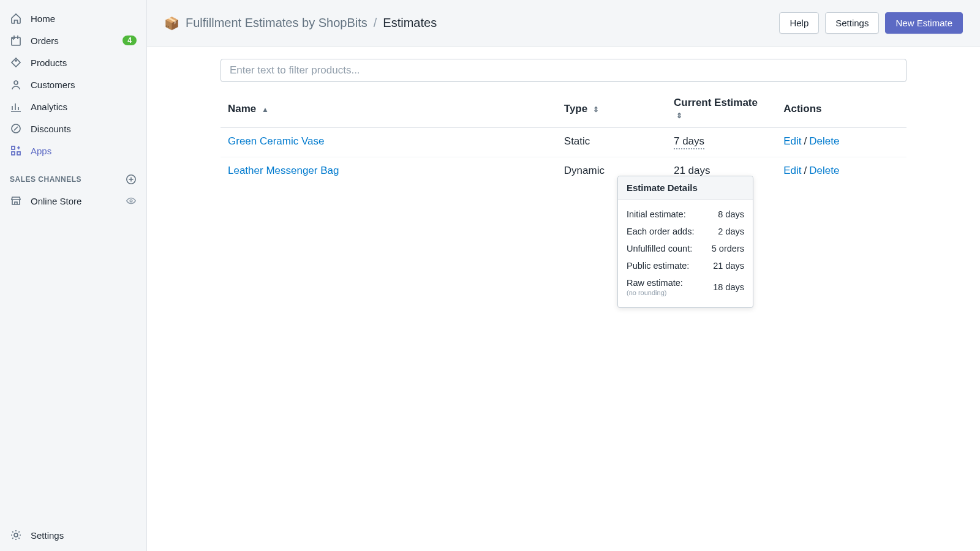 The height and width of the screenshot is (551, 980). Describe the element at coordinates (78, 201) in the screenshot. I see `sidebar-item-label: Online Store` at that location.